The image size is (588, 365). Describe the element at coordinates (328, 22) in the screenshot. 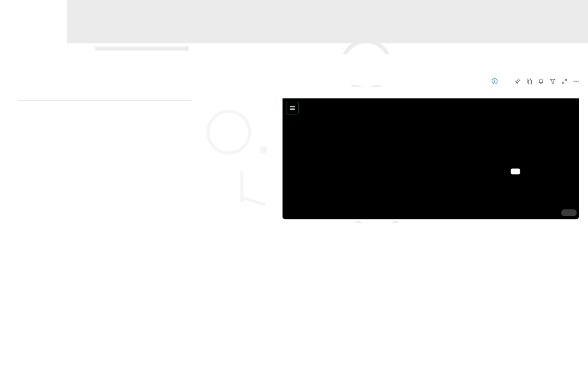

I see `header-band` at that location.